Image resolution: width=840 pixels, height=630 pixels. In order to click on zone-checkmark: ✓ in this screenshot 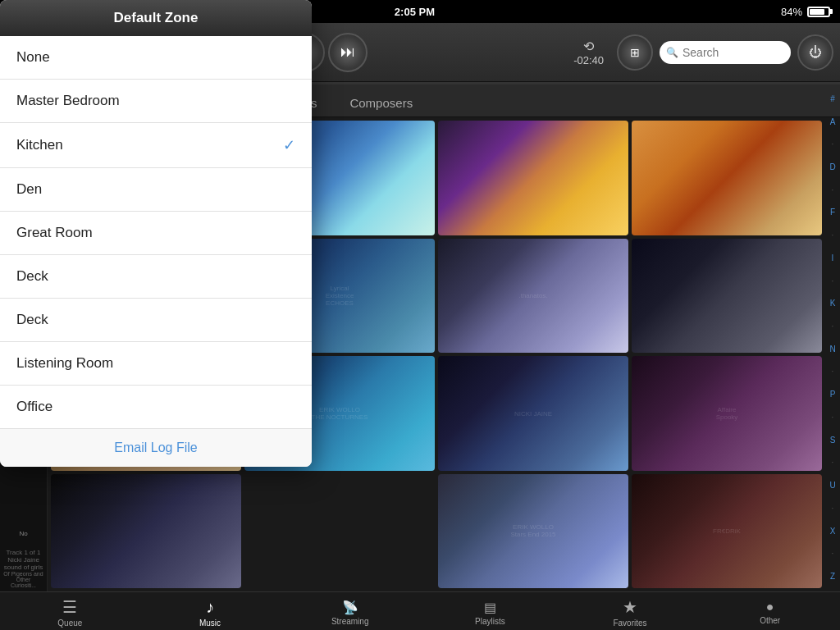, I will do `click(289, 145)`.